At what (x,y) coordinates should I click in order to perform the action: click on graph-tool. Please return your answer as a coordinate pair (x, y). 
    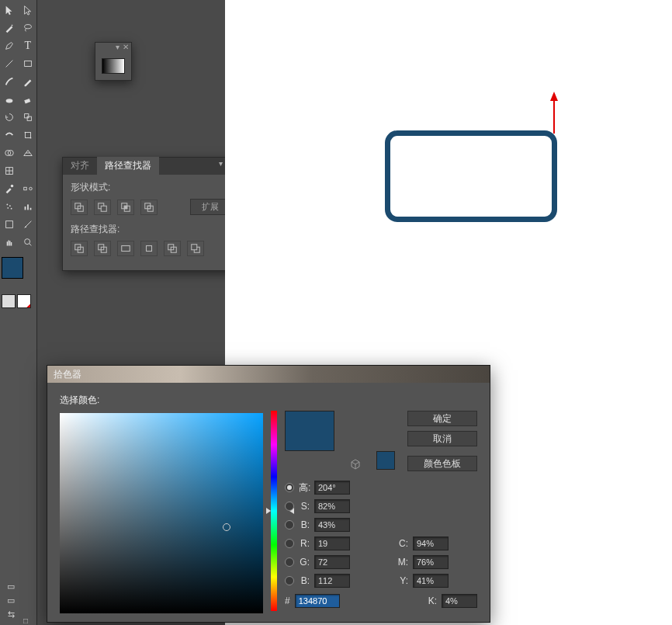
    Looking at the image, I should click on (28, 207).